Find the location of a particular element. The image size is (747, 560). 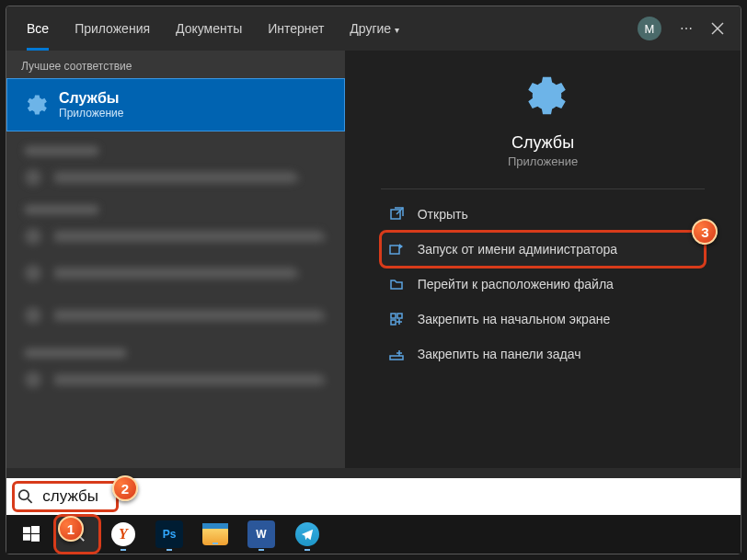

folder-icon is located at coordinates (396, 284).